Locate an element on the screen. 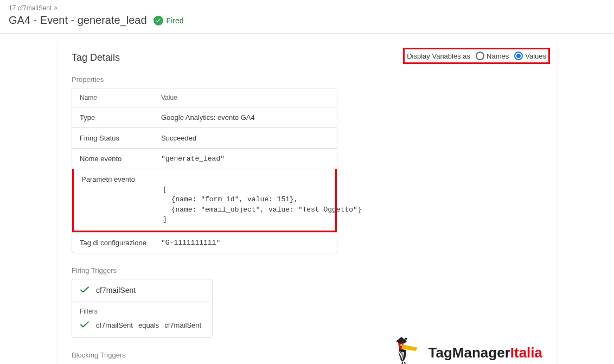  prop-value: "G-1111111111" is located at coordinates (191, 243).